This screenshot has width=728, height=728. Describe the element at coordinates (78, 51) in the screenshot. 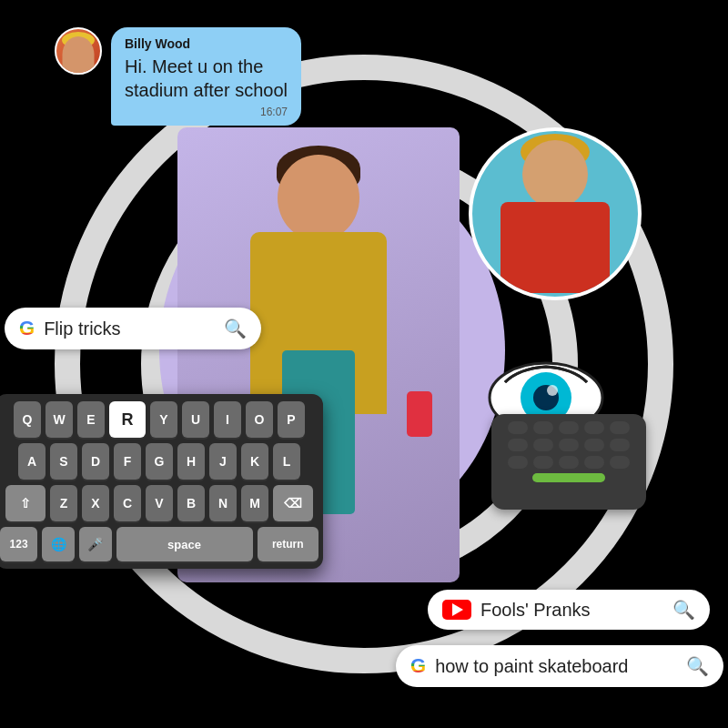

I see `chat-avatar` at that location.